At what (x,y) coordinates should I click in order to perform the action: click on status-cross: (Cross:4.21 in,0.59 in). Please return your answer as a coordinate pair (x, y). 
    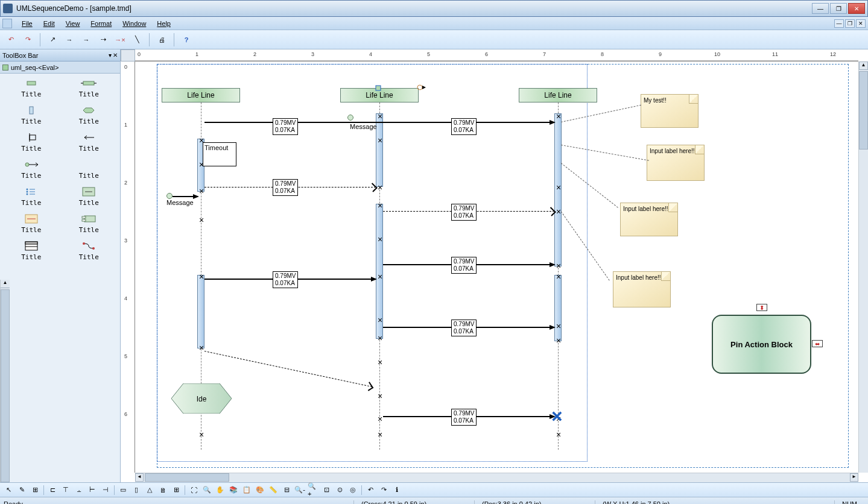
    Looking at the image, I should click on (414, 503).